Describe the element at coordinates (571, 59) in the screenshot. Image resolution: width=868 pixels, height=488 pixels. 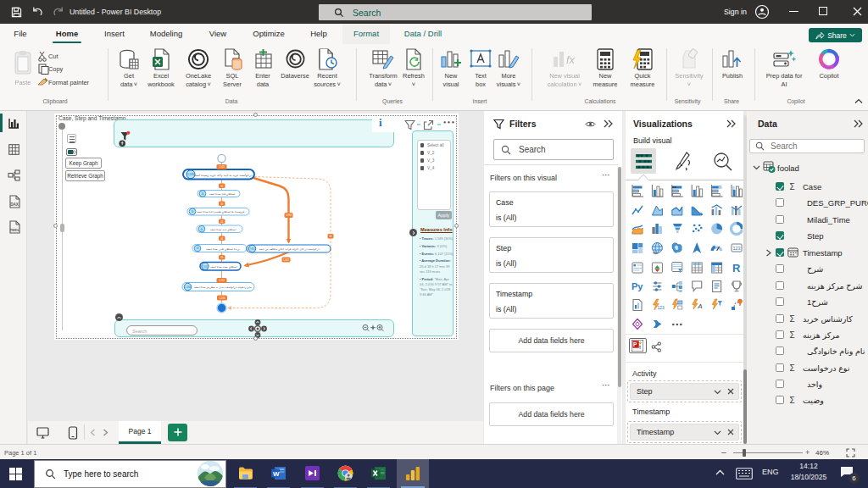
I see `svg-text: fx` at that location.